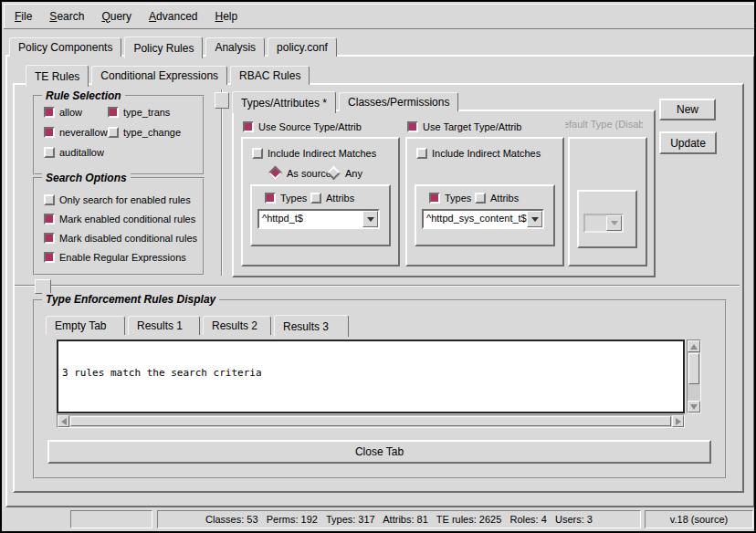 This screenshot has height=533, width=756. I want to click on update-button: Update, so click(688, 142).